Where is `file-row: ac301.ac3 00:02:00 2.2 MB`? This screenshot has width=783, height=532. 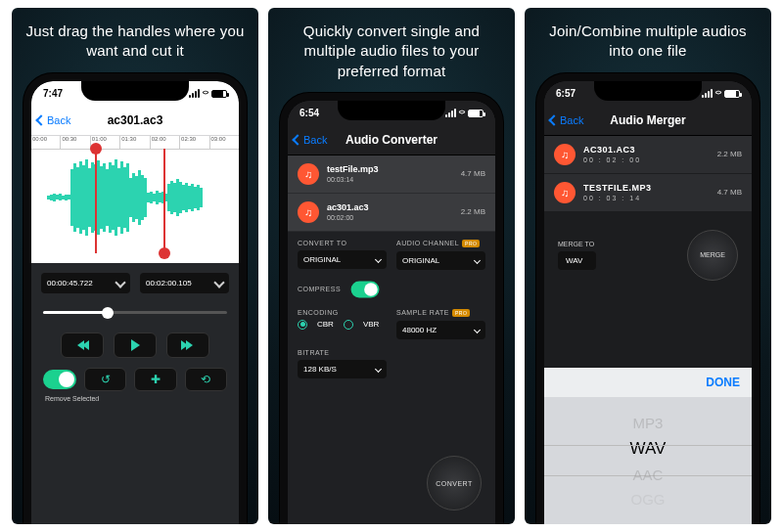
file-row: ac301.ac3 00:02:00 2.2 MB is located at coordinates (392, 212).